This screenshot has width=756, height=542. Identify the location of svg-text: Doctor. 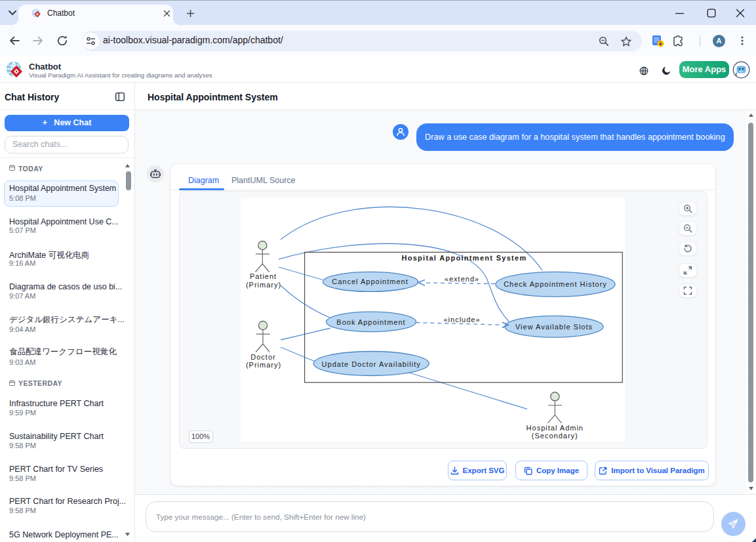
(263, 357).